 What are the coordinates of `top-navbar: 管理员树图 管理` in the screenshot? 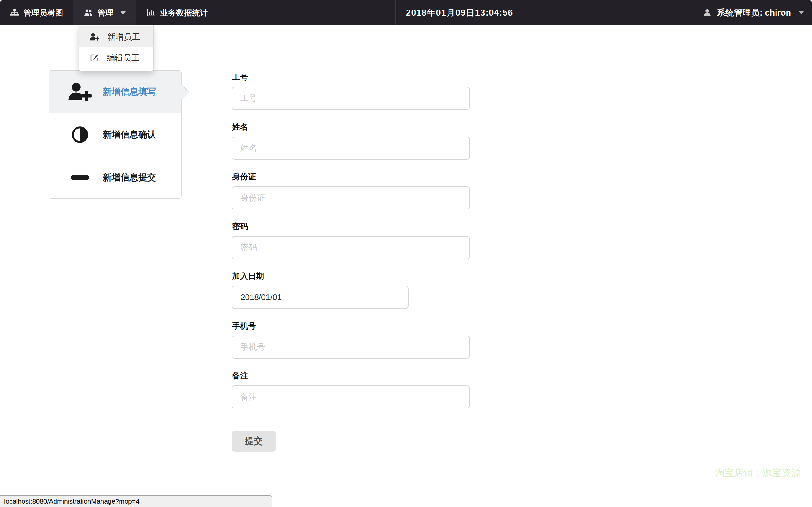 It's located at (406, 13).